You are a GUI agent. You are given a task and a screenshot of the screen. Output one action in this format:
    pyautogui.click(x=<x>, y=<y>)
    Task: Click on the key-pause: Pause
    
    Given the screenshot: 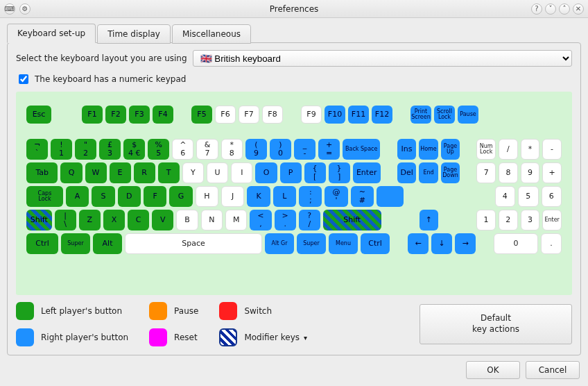 What is the action you would take?
    pyautogui.click(x=468, y=115)
    